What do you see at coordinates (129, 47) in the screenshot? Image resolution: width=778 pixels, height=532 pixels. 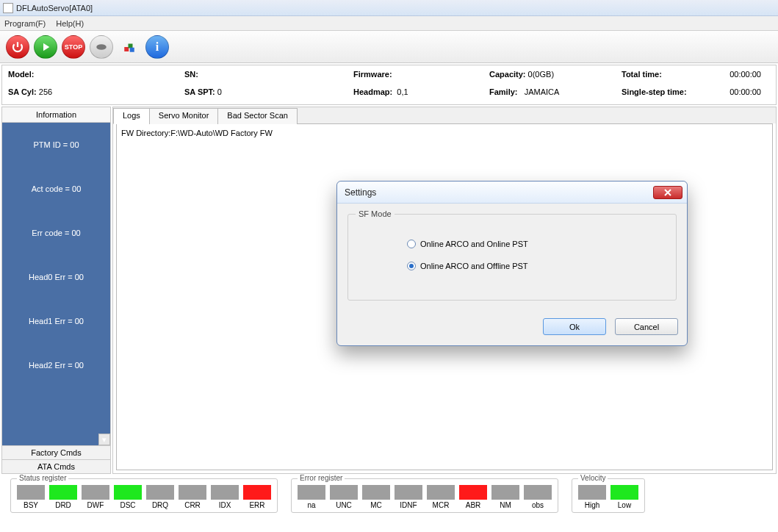 I see `blocks-button` at bounding box center [129, 47].